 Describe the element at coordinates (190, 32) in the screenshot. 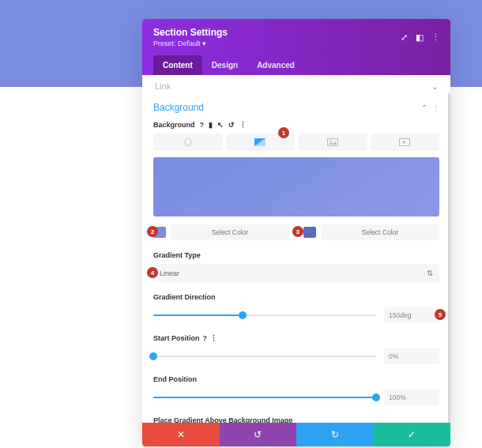

I see `panel-title: Section Settings` at that location.